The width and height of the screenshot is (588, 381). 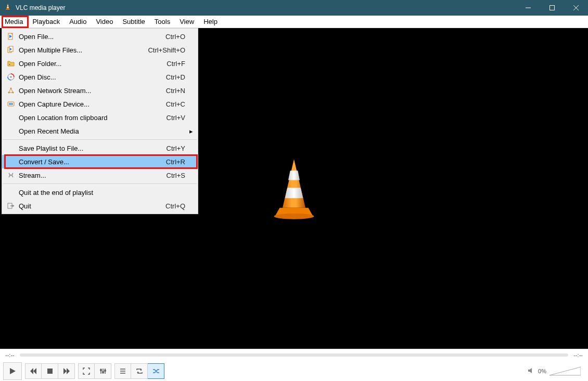 What do you see at coordinates (295, 355) in the screenshot?
I see `seek-slider` at bounding box center [295, 355].